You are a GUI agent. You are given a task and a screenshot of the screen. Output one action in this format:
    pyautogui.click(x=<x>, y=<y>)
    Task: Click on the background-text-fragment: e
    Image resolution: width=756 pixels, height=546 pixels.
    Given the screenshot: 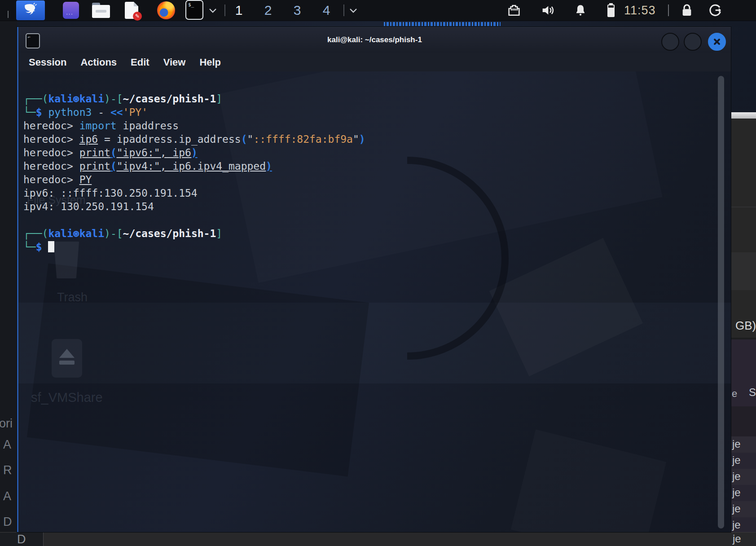 What is the action you would take?
    pyautogui.click(x=734, y=394)
    